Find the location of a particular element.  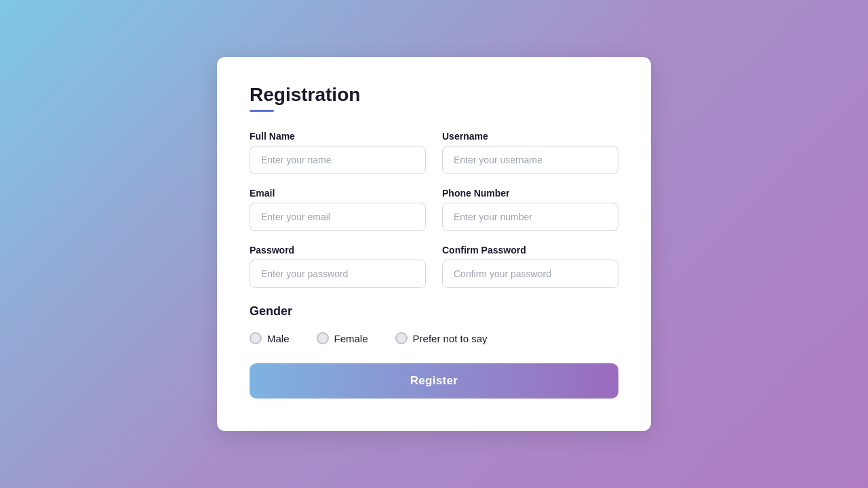

email-input is located at coordinates (338, 217).